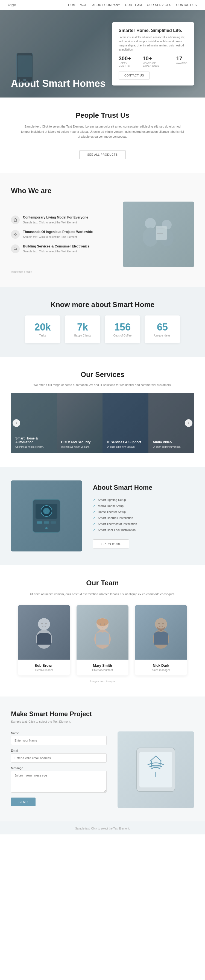  I want to click on email-label: Email, so click(59, 751).